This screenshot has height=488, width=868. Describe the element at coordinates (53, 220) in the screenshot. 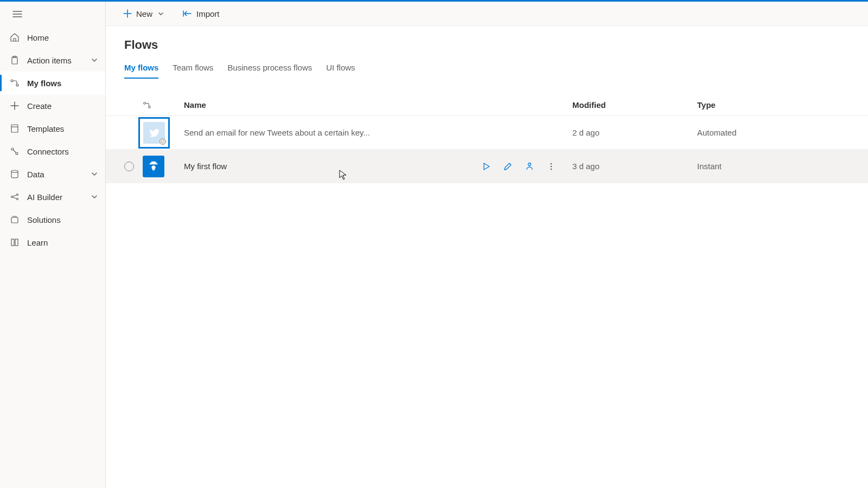

I see `sidebar-item-solutions: Solutions` at that location.